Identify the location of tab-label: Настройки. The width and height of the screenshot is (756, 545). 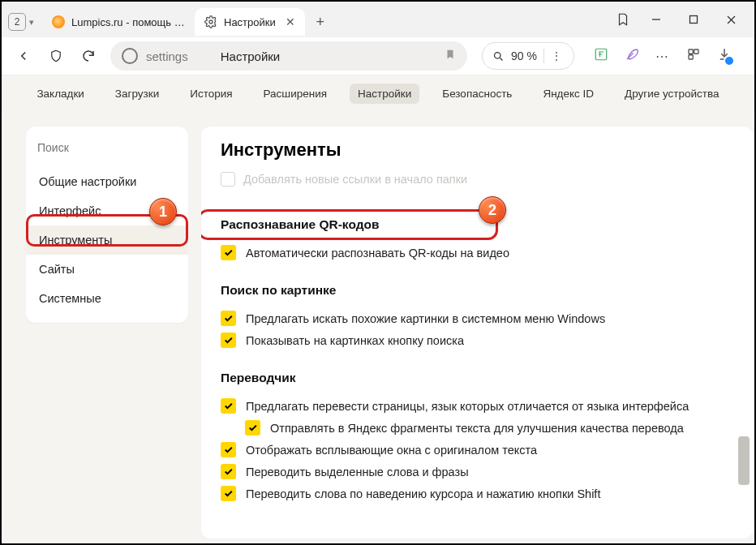
(250, 23).